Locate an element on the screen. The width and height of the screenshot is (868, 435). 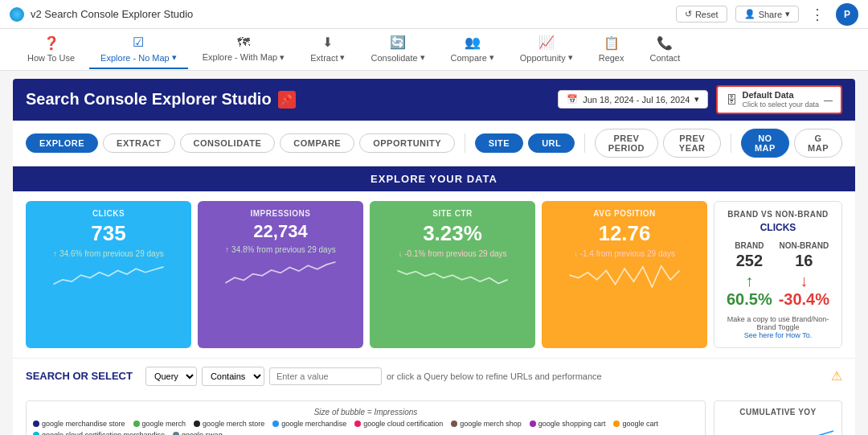
brand-vs-nonbrand-card: BRAND VS NON-BRAND CLICKS BRAND NON-BRAN… is located at coordinates (778, 275).